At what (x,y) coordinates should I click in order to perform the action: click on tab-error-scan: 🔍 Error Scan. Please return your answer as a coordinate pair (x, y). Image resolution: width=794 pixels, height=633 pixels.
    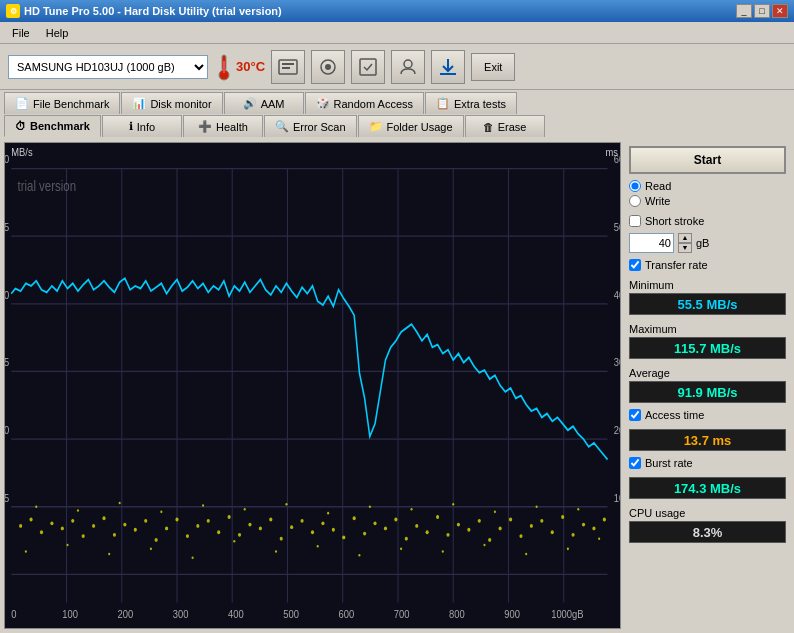
    Looking at the image, I should click on (310, 126).